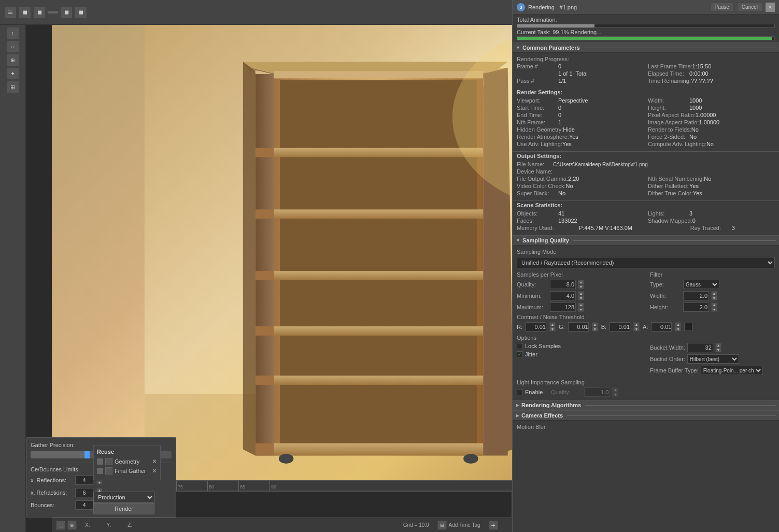 This screenshot has height=532, width=779. I want to click on sampling-mode-select: Unified / Raytraced (Recommended), so click(646, 263).